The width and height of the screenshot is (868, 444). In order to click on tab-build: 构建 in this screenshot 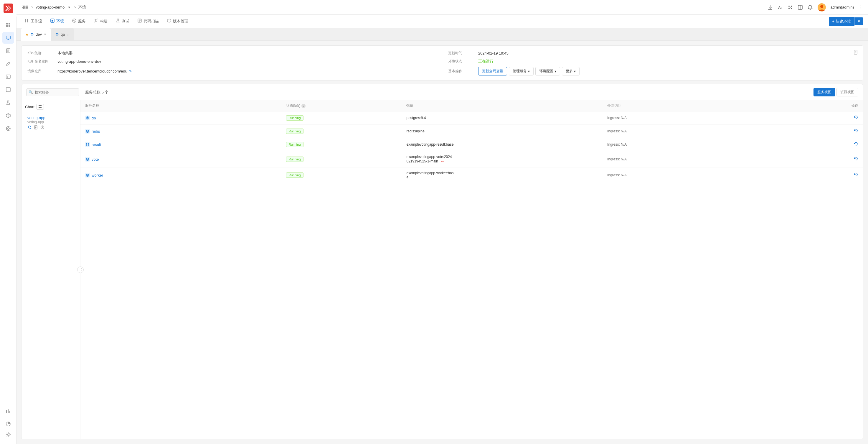, I will do `click(101, 22)`.